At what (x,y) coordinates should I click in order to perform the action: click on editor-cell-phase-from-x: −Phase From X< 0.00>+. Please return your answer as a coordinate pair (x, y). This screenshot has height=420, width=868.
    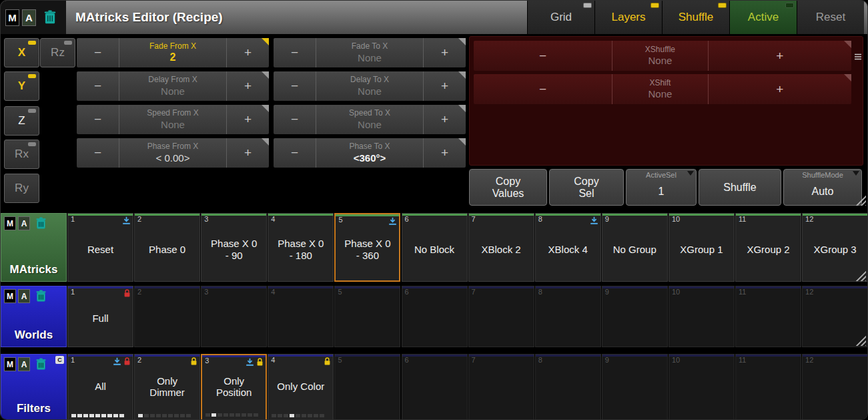
    Looking at the image, I should click on (173, 153).